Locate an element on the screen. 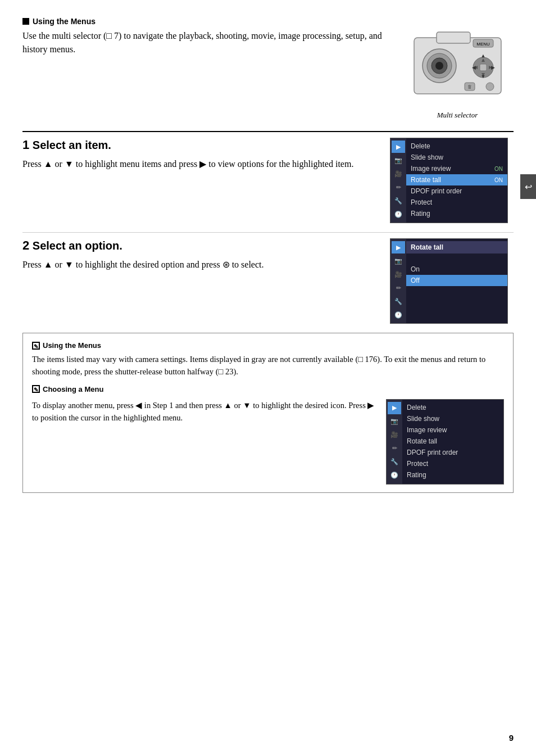  menu3-item-rotatetall: Rotate tall is located at coordinates (453, 441).